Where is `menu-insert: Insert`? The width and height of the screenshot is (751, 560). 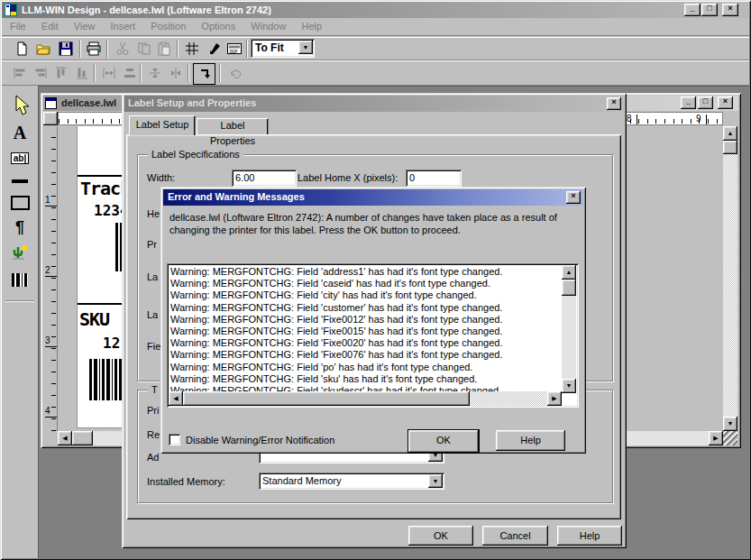 menu-insert: Insert is located at coordinates (124, 26).